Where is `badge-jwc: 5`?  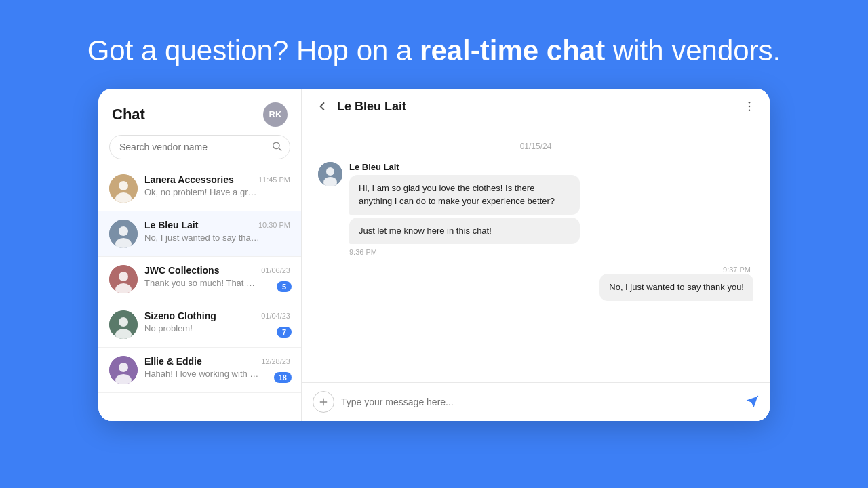 badge-jwc: 5 is located at coordinates (284, 287).